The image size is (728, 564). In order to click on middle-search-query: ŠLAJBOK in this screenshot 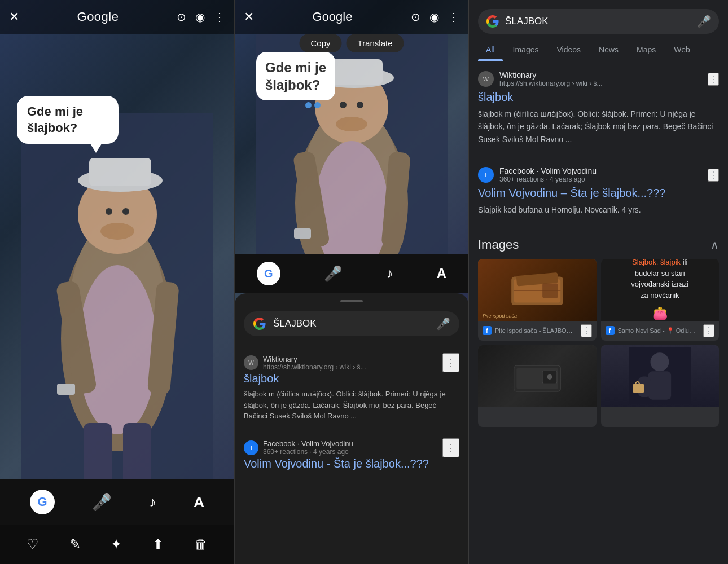, I will do `click(351, 324)`.